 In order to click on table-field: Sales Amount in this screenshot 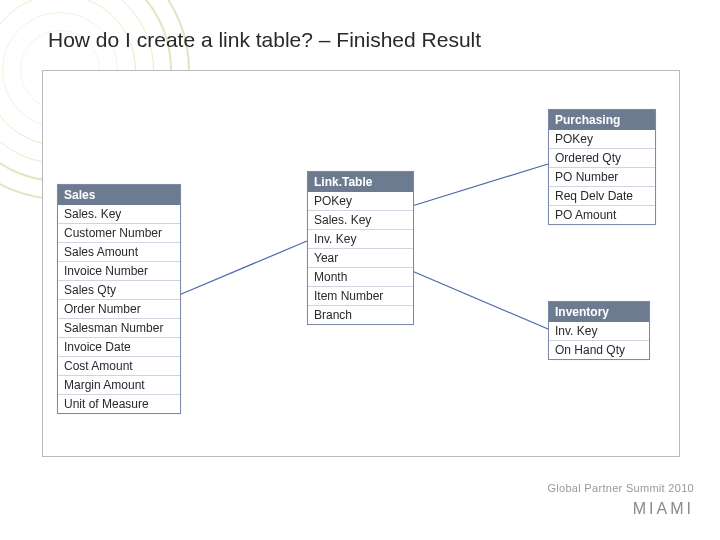, I will do `click(119, 252)`.